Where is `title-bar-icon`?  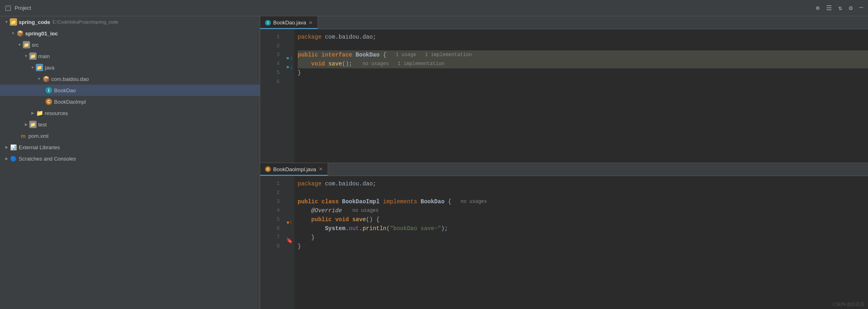 title-bar-icon is located at coordinates (8, 8).